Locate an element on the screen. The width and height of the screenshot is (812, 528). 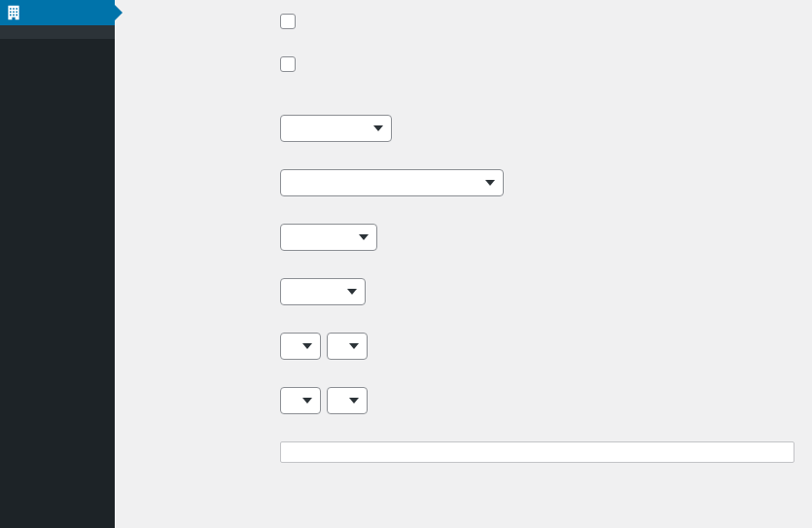
table-header is located at coordinates (537, 452).